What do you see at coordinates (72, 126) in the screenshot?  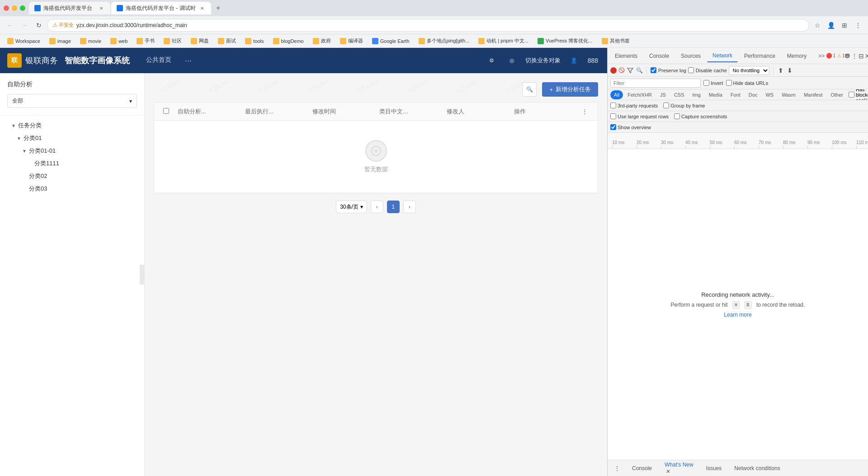 I see `tree-item-renwei-fenlei: ▼ 任务分类` at bounding box center [72, 126].